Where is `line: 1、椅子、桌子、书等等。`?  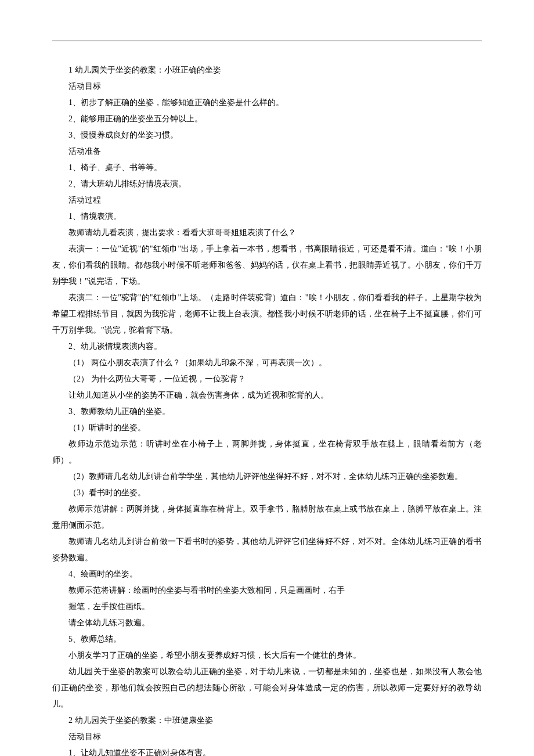
line: 1、椅子、桌子、书等等。 is located at coordinates (267, 168).